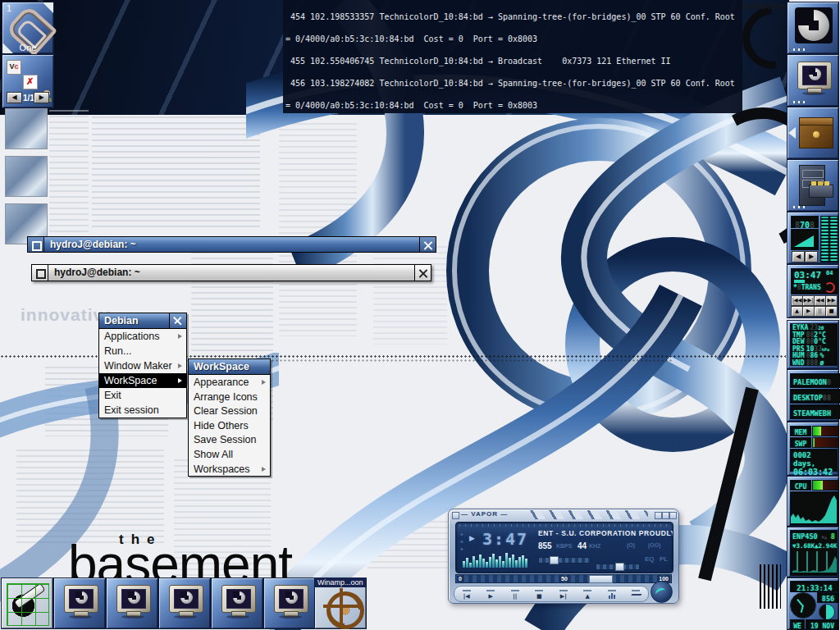 The height and width of the screenshot is (630, 840). What do you see at coordinates (813, 604) in the screenshot?
I see `dock-app-moon-clock: 21:33:14 856 WE 19 NOV` at bounding box center [813, 604].